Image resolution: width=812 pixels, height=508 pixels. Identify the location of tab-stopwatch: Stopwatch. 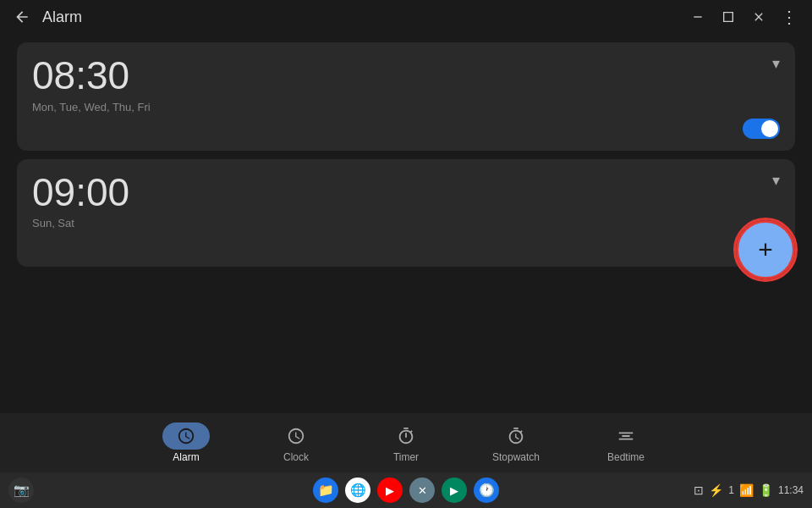
(516, 443).